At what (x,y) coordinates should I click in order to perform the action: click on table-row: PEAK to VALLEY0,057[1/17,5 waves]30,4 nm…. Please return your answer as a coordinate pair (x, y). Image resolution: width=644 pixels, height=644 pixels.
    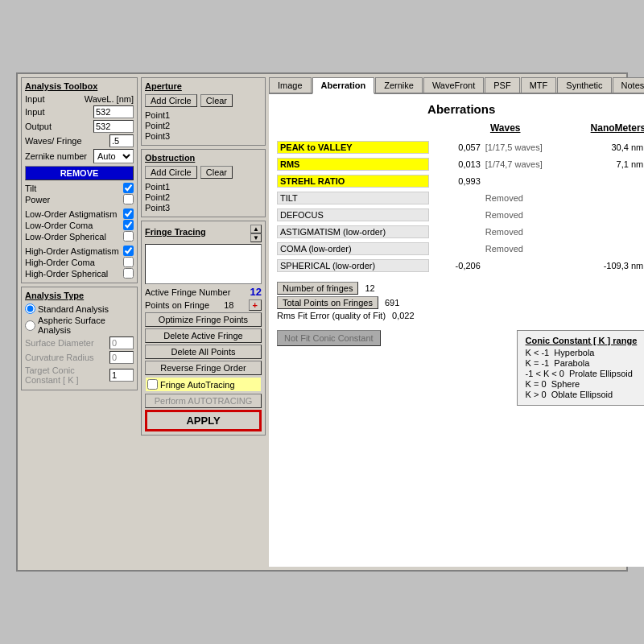
    Looking at the image, I should click on (460, 147).